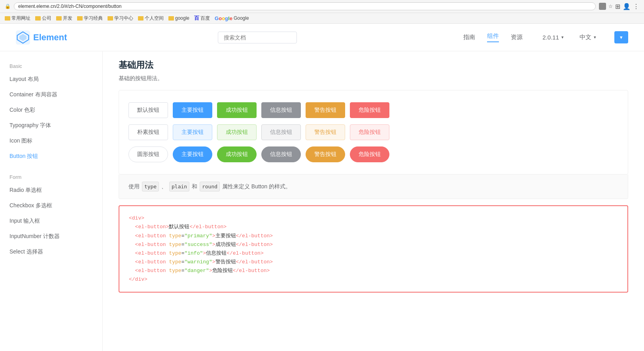 The width and height of the screenshot is (644, 351). What do you see at coordinates (150, 186) in the screenshot?
I see `desc-type-tag: type` at bounding box center [150, 186].